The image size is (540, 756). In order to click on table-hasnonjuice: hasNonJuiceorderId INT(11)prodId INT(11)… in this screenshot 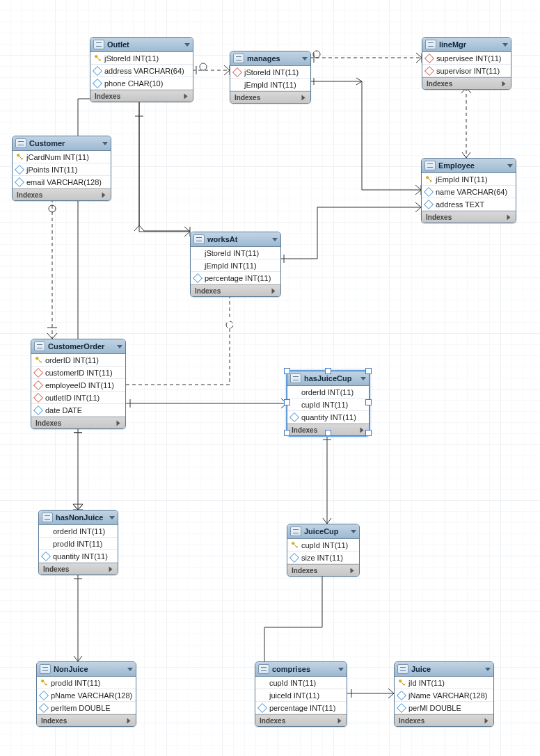, I will do `click(78, 542)`.